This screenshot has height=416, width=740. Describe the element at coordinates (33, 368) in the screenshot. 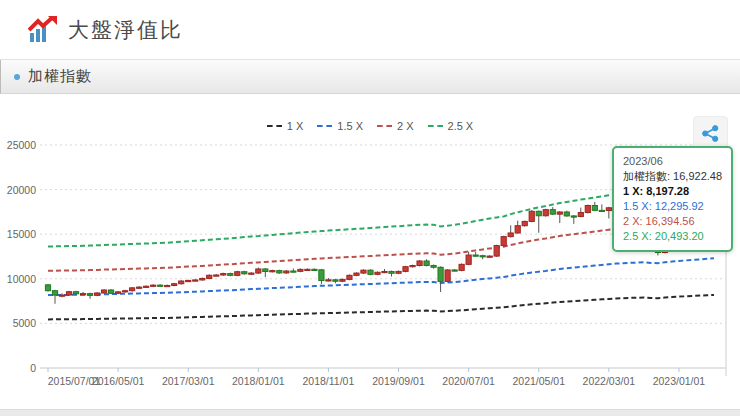

I see `svg-text: 0` at that location.